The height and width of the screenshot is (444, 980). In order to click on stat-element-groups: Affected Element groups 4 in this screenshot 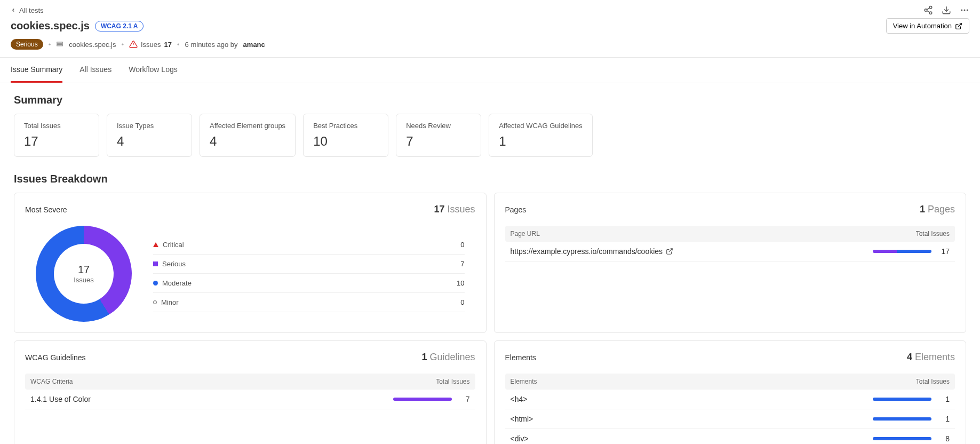, I will do `click(248, 136)`.